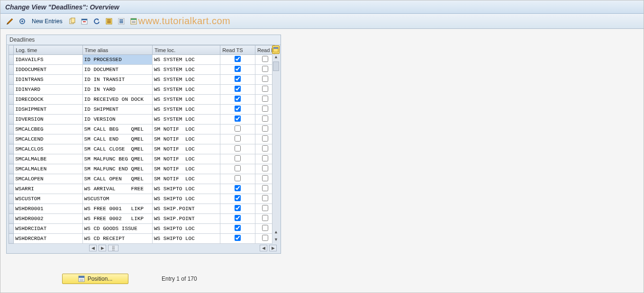 The image size is (644, 293). I want to click on hscroll-right-arrow: ▶, so click(102, 248).